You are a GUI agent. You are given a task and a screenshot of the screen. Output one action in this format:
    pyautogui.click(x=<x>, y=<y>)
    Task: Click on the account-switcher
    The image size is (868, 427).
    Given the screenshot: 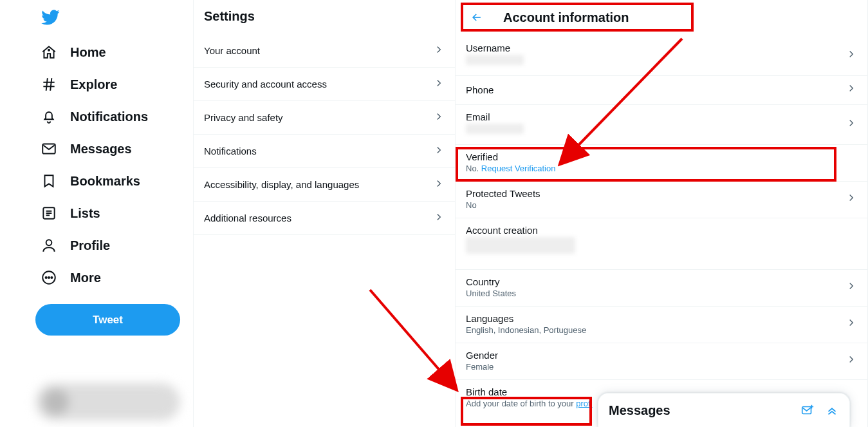 What is the action you would take?
    pyautogui.click(x=108, y=402)
    